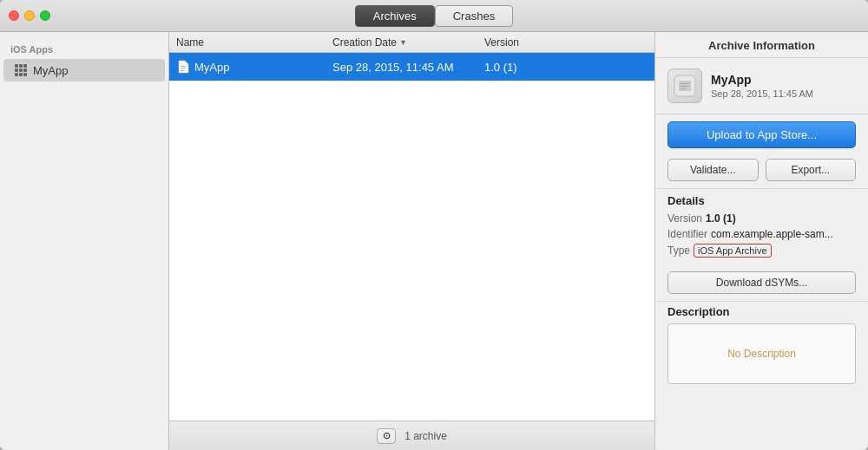  Describe the element at coordinates (30, 16) in the screenshot. I see `minimize-button` at that location.